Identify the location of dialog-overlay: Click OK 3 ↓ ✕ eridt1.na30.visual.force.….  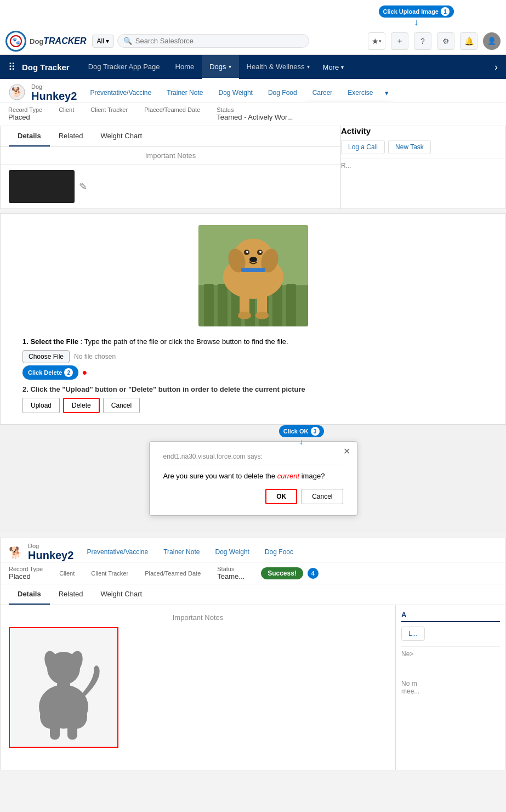
(253, 478).